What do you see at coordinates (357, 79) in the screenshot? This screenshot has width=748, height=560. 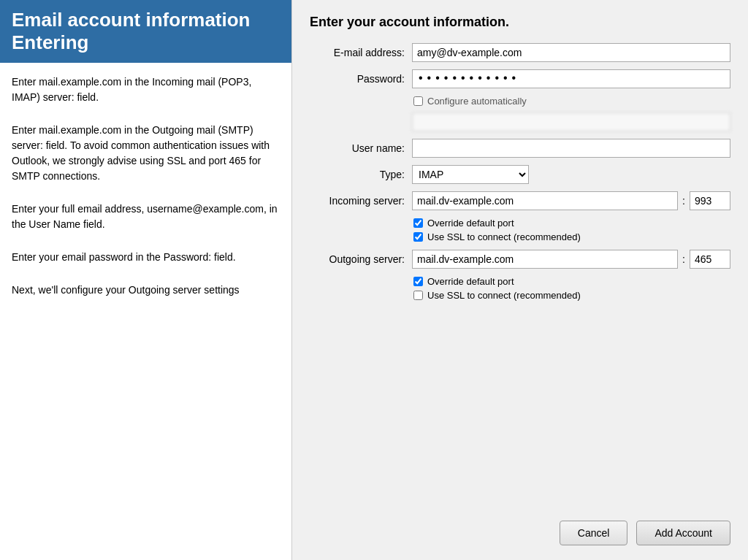 I see `password-label: Password:` at bounding box center [357, 79].